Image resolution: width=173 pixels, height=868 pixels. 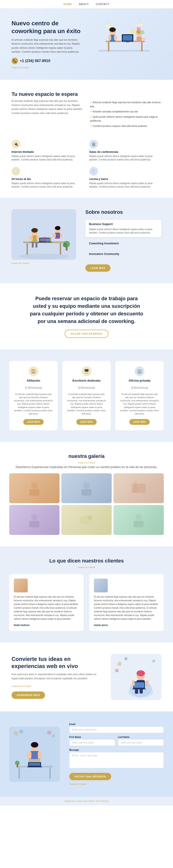 What do you see at coordinates (49, 27) in the screenshot?
I see `hero-title: Nuevo centro de coworking para un éxito` at bounding box center [49, 27].